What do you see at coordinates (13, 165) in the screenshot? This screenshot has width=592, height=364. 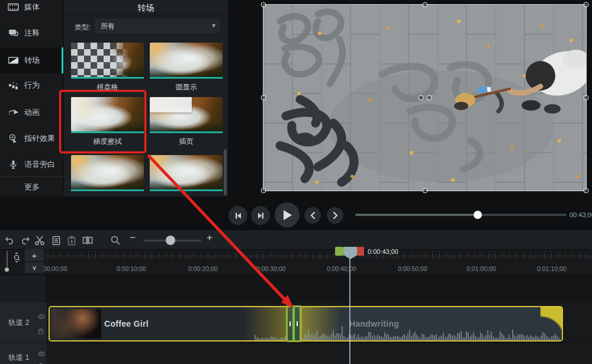 I see `microphone-icon` at bounding box center [13, 165].